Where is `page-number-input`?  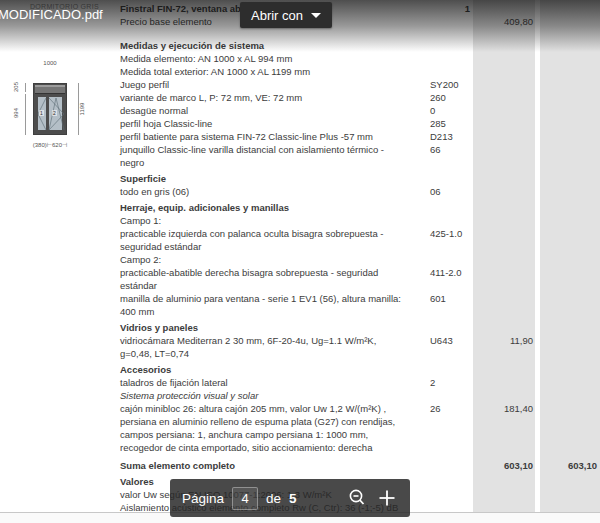
page-number-input is located at coordinates (245, 498).